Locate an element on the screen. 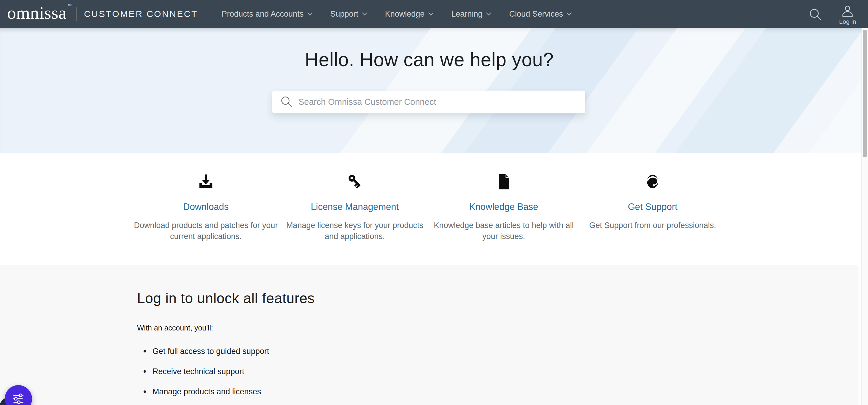 Image resolution: width=868 pixels, height=405 pixels. menu-item-learning: Learning is located at coordinates (471, 14).